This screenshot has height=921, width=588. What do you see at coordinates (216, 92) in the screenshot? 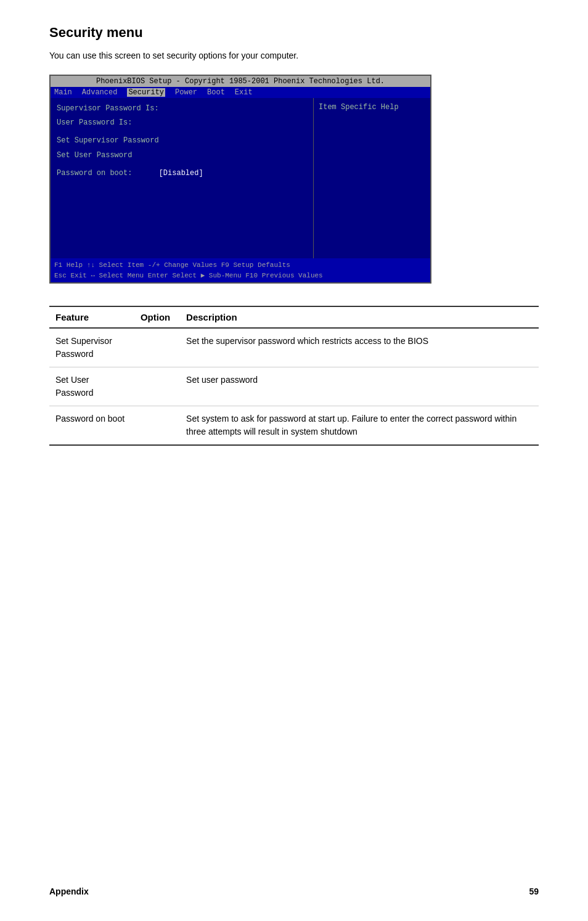
I see `bios-menu-boot: Boot` at bounding box center [216, 92].